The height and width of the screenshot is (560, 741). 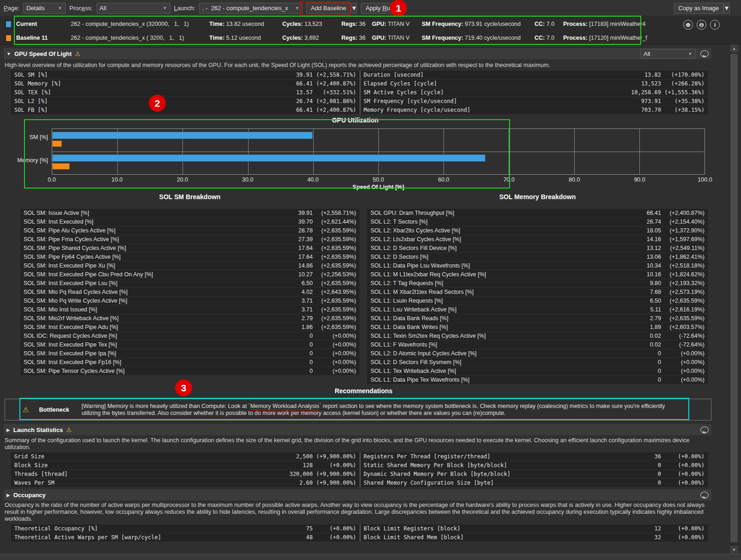 I want to click on table-row: SOL SM: Inst Executed Pipe Fp16 [%]0(+0.…, so click(x=190, y=362).